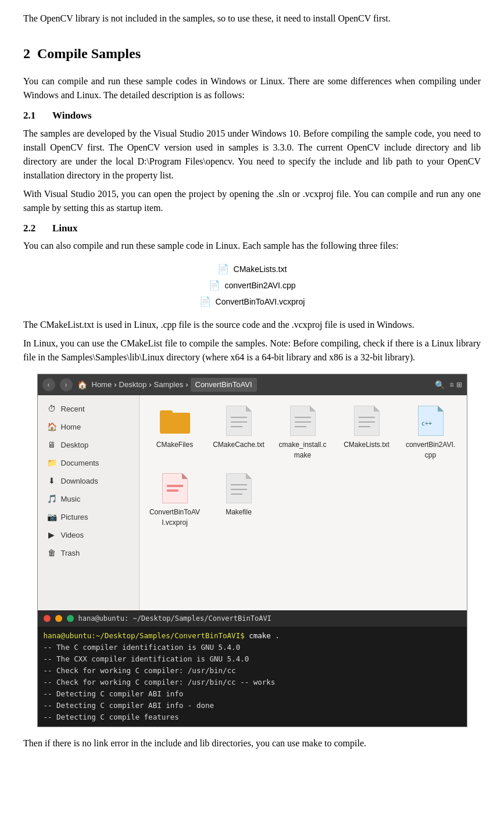 Image resolution: width=504 pixels, height=837 pixels. What do you see at coordinates (59, 618) in the screenshot?
I see `terminal-minimize-dot` at bounding box center [59, 618].